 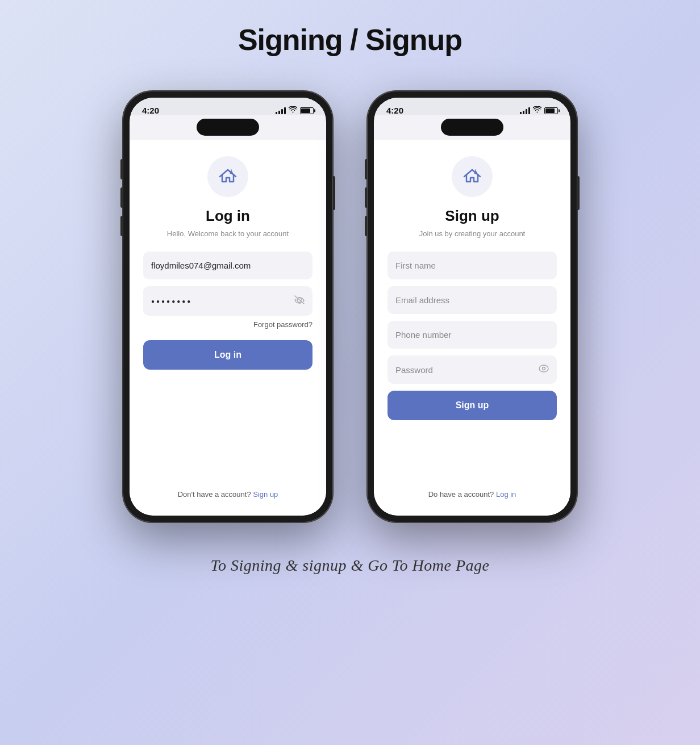 I want to click on house-icon-signup, so click(x=472, y=177).